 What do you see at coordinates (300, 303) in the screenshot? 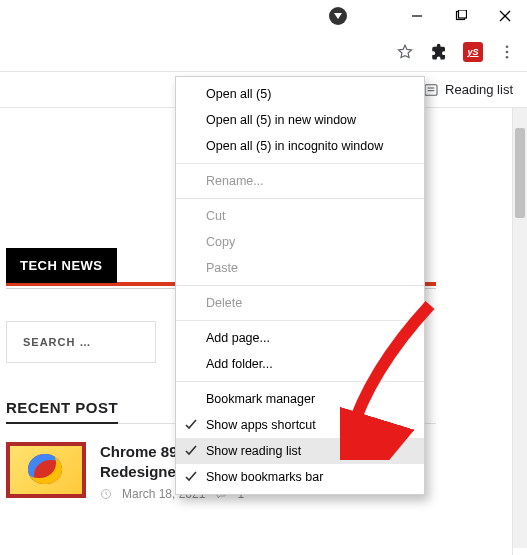
I see `menu-delete: Delete` at bounding box center [300, 303].